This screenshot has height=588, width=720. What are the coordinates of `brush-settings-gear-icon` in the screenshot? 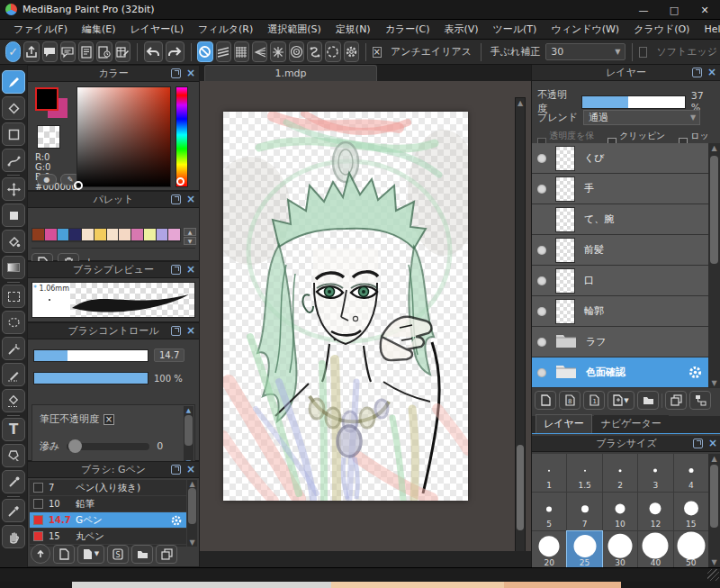 It's located at (176, 520).